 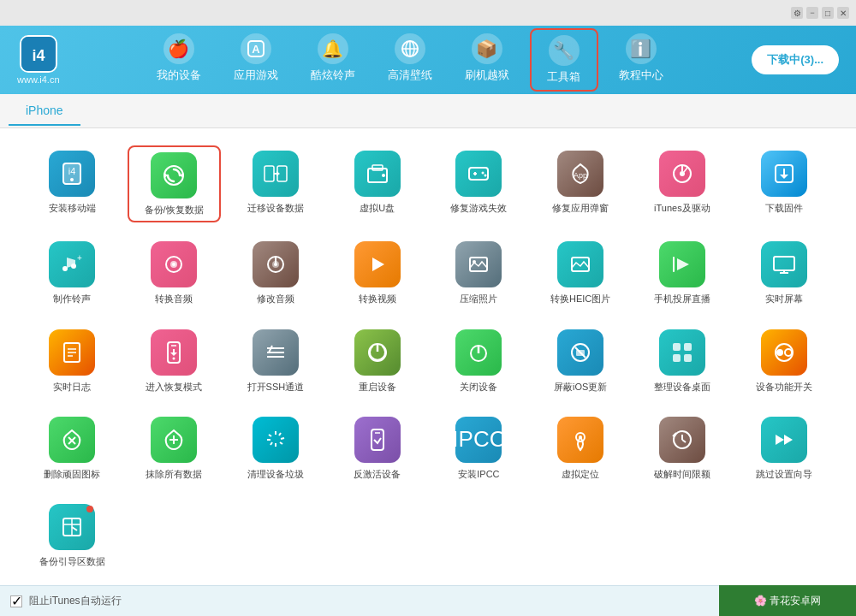 What do you see at coordinates (174, 264) in the screenshot?
I see `convert-audio-icon` at bounding box center [174, 264].